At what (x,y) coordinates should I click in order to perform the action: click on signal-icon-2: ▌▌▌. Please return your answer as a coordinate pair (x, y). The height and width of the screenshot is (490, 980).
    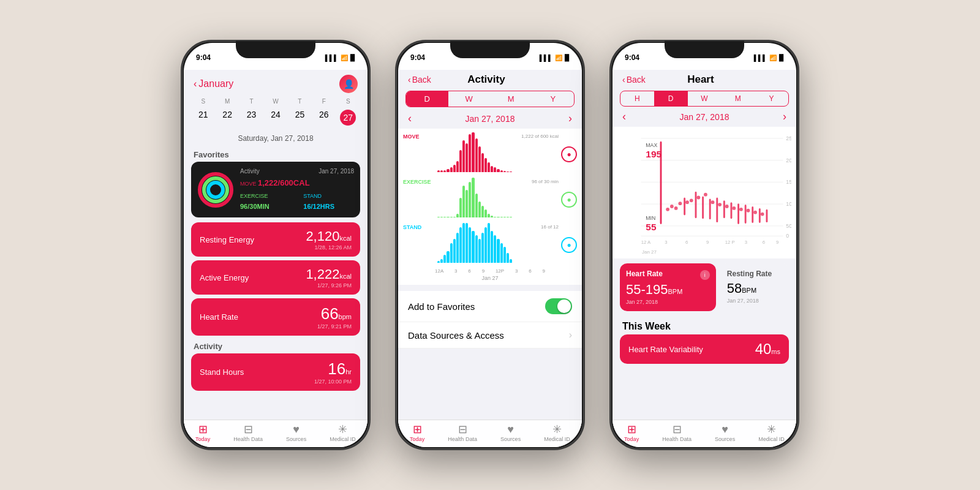
    Looking at the image, I should click on (546, 58).